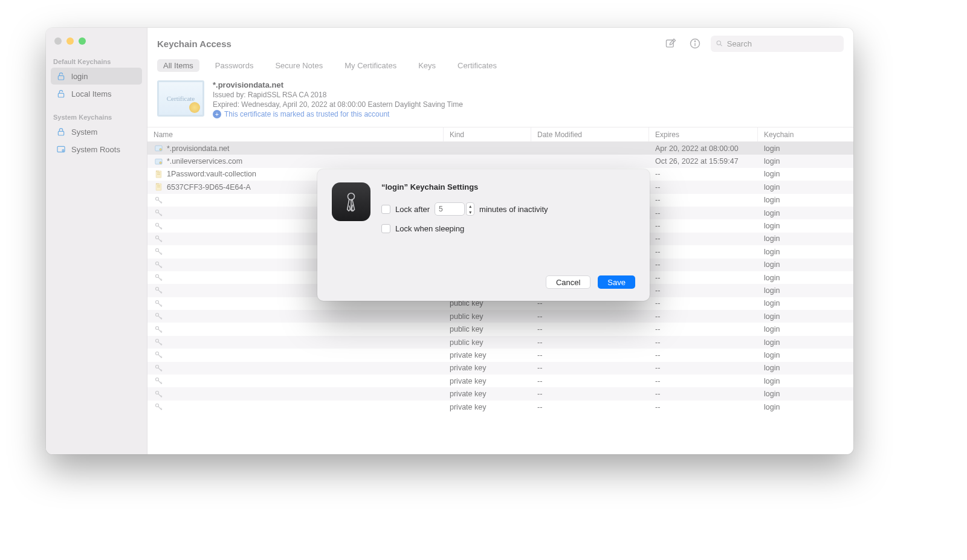  Describe the element at coordinates (470, 212) in the screenshot. I see `stepper-down-icon: ▼` at that location.